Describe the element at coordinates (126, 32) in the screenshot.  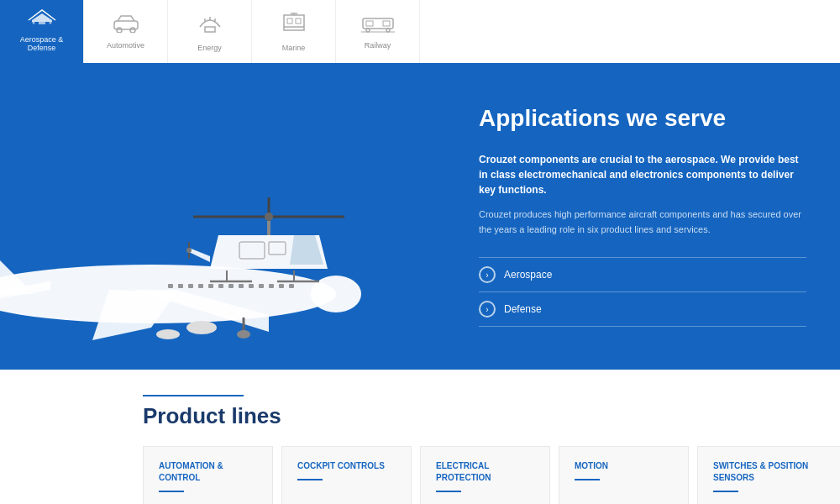
I see `nav-item-automotive: Automotive` at that location.